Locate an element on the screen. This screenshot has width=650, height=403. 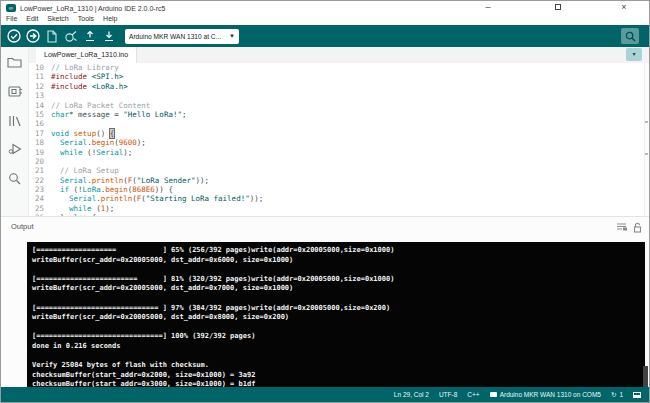
code-line: 22 Serial.println(F("LoRa Sender")); is located at coordinates (336, 180).